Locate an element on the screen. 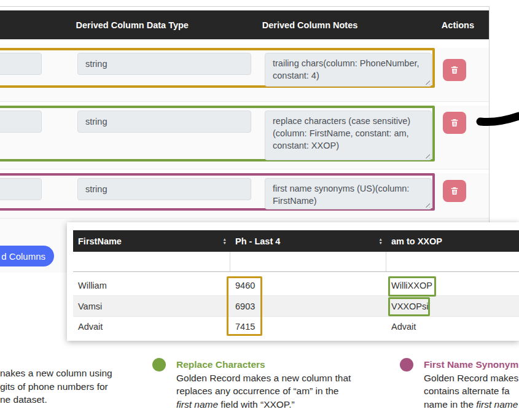  legend-heading: Replace Characters is located at coordinates (263, 365).